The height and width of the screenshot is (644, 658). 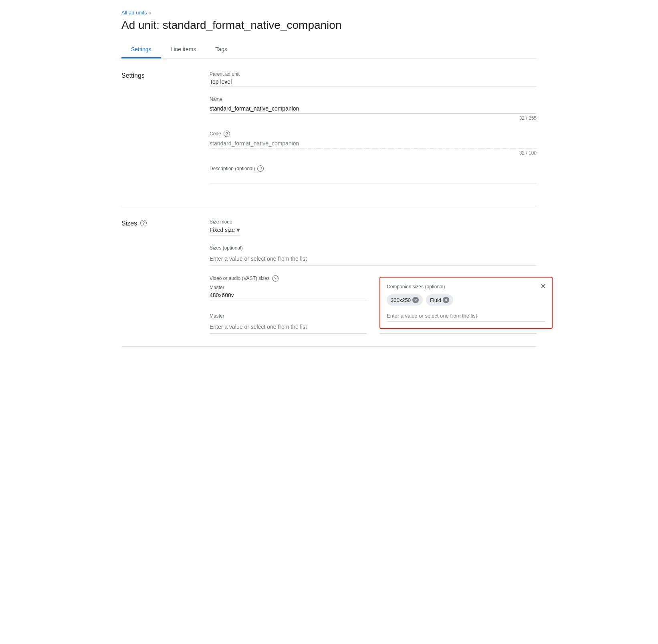 I want to click on sizes-help-icon: ?, so click(x=143, y=223).